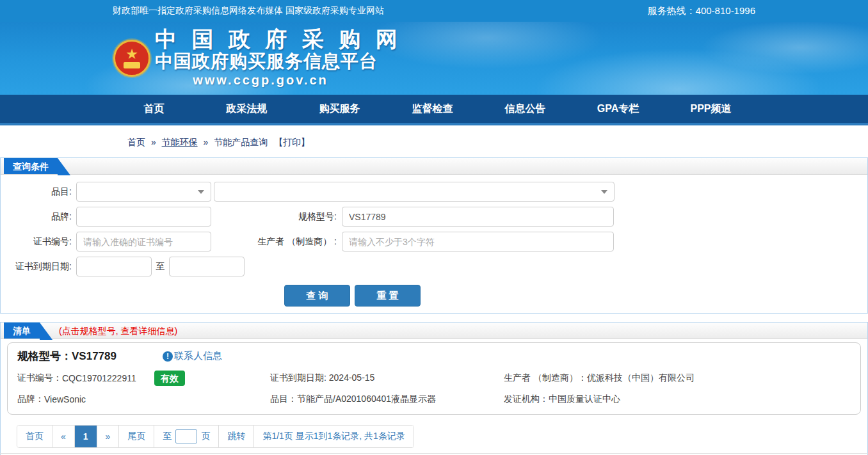  What do you see at coordinates (143, 399) in the screenshot?
I see `record-brand: 品牌：ViewSonic` at bounding box center [143, 399].